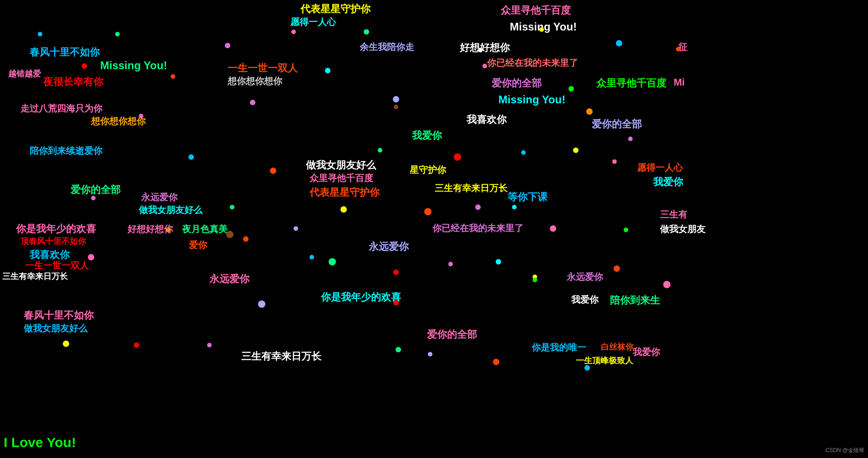 The height and width of the screenshot is (458, 868). What do you see at coordinates (40, 443) in the screenshot?
I see `love-text-54: I Love You!` at bounding box center [40, 443].